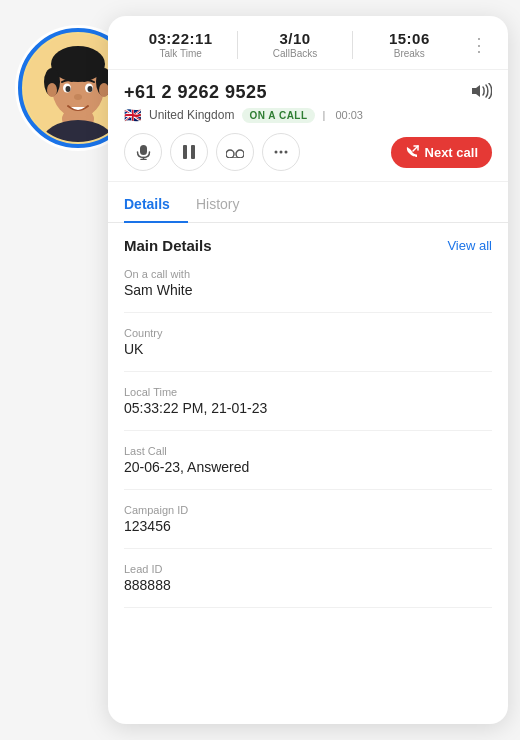 The height and width of the screenshot is (740, 520). I want to click on callbacks-stat: 3/10 CallBacks, so click(294, 44).